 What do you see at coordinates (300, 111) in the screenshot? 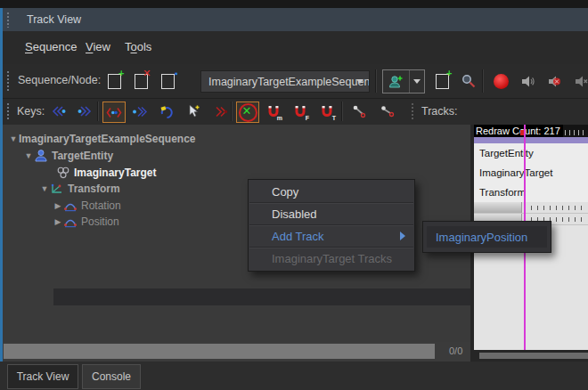
I see `snap-frame-button: F` at bounding box center [300, 111].